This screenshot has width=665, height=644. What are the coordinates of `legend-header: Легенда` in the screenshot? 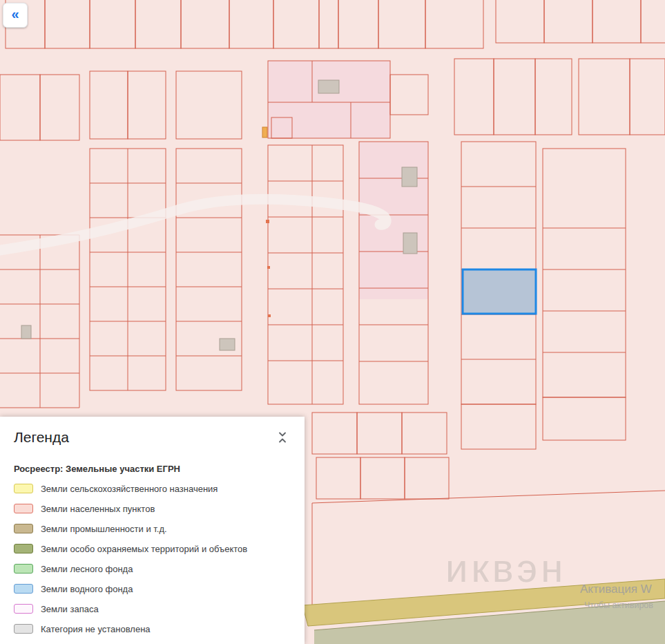 It's located at (152, 437).